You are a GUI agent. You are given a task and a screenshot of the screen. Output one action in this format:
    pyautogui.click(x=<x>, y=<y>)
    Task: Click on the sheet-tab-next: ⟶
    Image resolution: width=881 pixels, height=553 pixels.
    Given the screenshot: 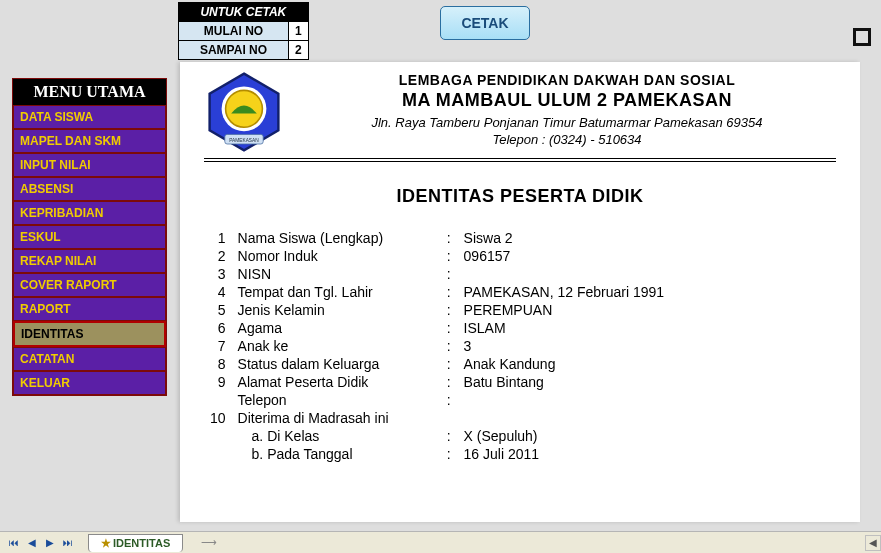 What is the action you would take?
    pyautogui.click(x=209, y=542)
    